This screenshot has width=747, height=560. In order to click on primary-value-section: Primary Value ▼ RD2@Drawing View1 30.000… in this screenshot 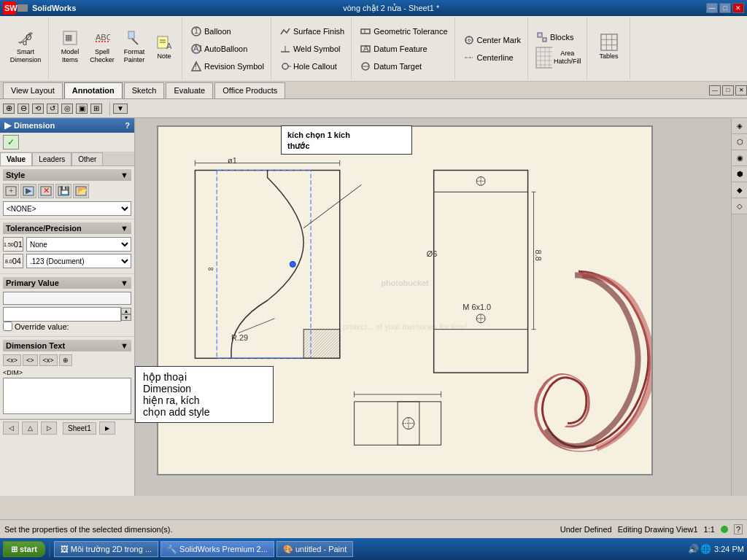, I will do `click(67, 306)`.